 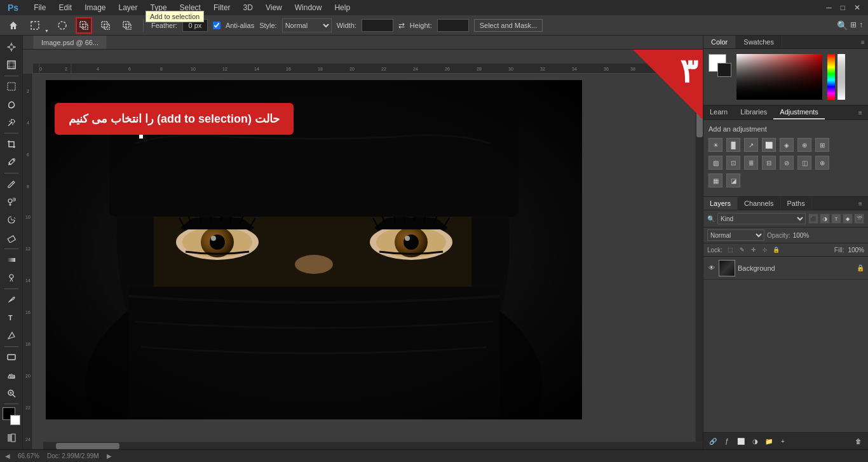 I want to click on zoom-tool, so click(x=11, y=393).